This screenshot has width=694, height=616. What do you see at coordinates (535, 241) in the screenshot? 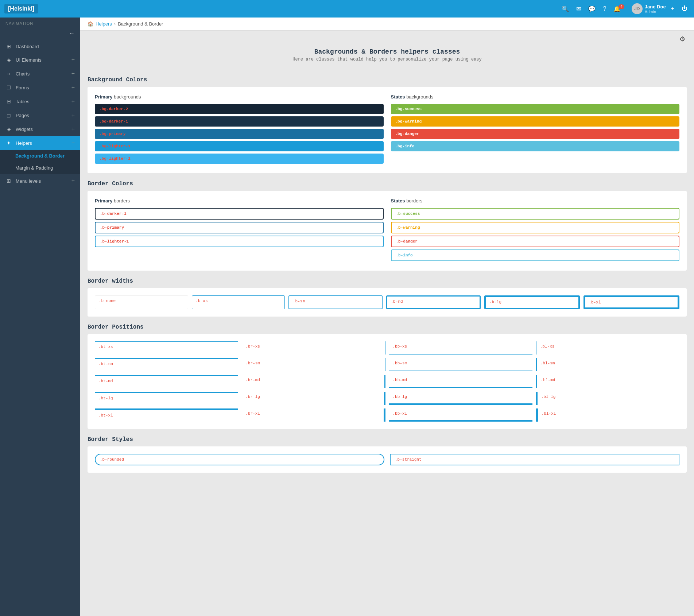
I see `border-swatch-danger: .b-danger` at bounding box center [535, 241].